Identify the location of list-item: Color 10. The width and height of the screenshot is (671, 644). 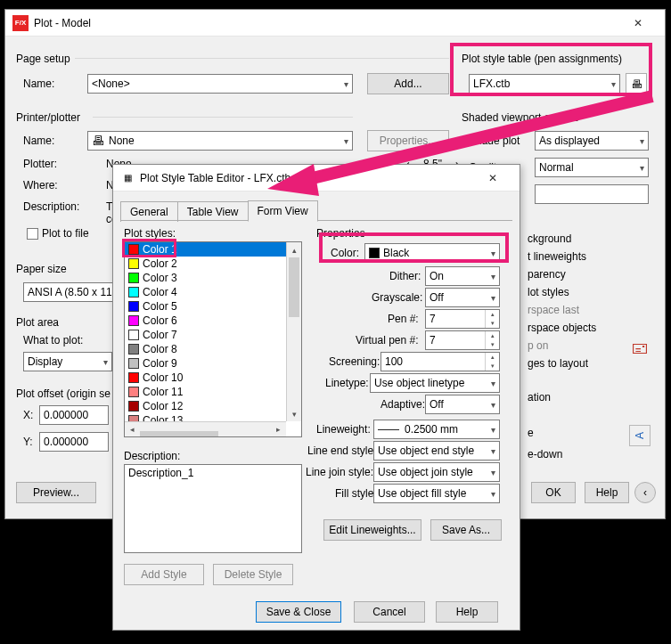
(205, 378).